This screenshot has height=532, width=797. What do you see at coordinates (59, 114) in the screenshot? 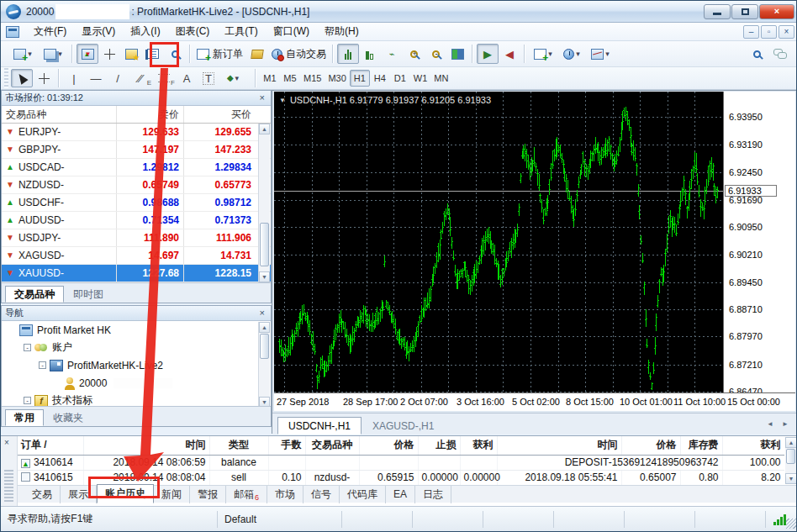
I see `column-symbol: 交易品种` at bounding box center [59, 114].